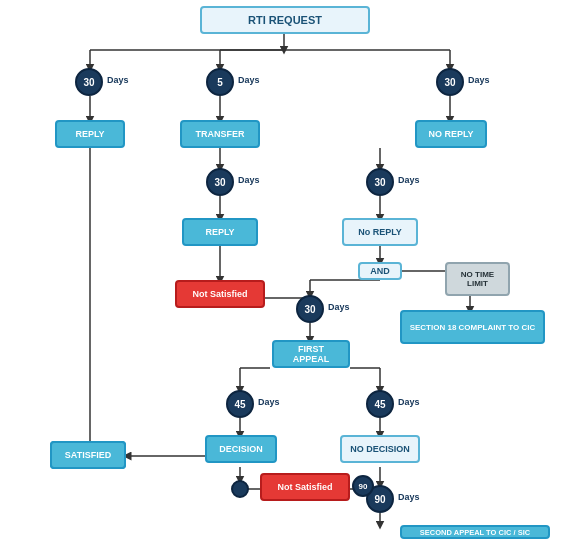  Describe the element at coordinates (220, 182) in the screenshot. I see `oval-30-transfer-label: 30` at that location.